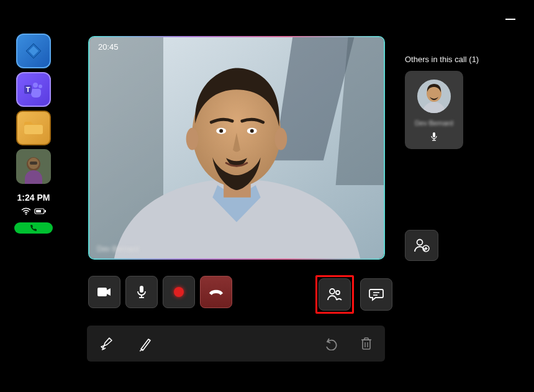 The height and width of the screenshot is (392, 534). Describe the element at coordinates (422, 245) in the screenshot. I see `add-participant-button` at that location.